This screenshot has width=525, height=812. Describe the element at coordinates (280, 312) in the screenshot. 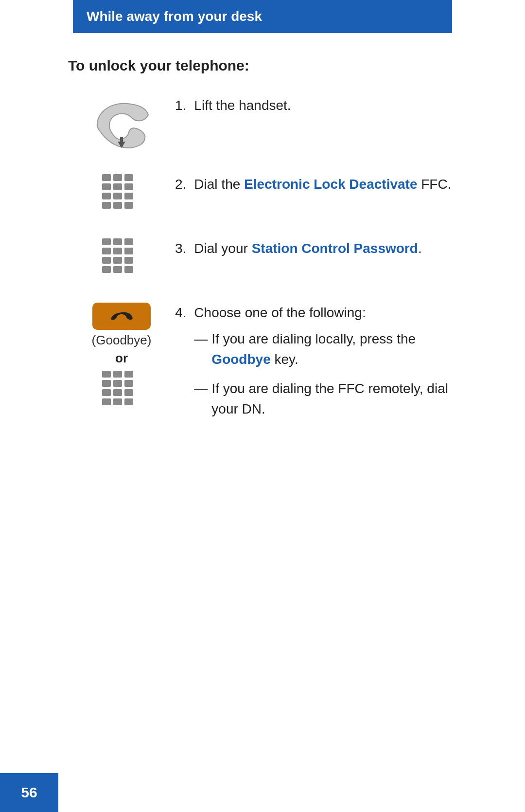

I see `step-4-label: Choose one of the following:` at that location.